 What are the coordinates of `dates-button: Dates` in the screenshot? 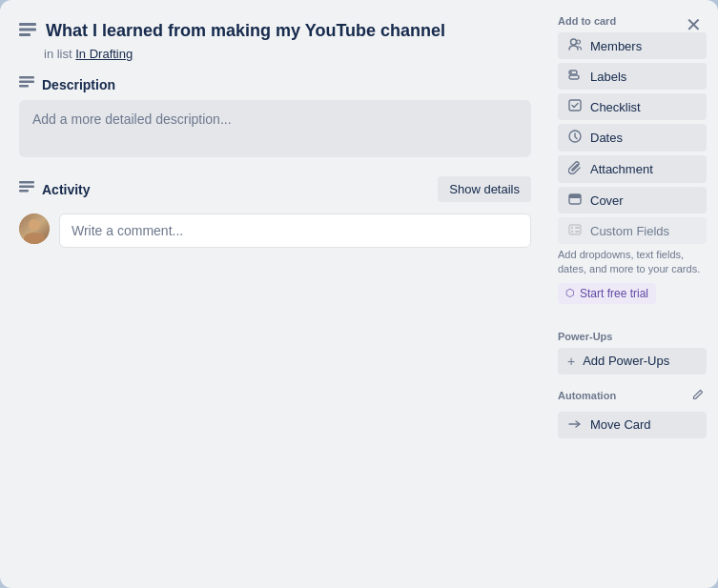 It's located at (632, 137).